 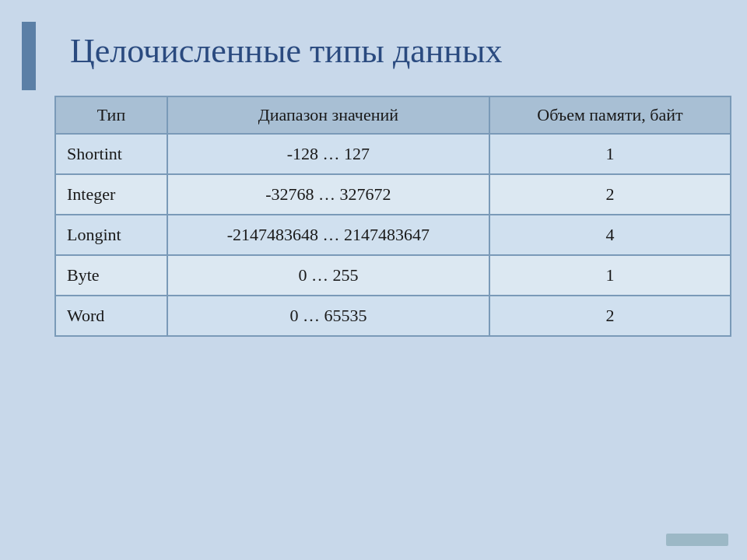 I want to click on bottom-decoration, so click(x=697, y=540).